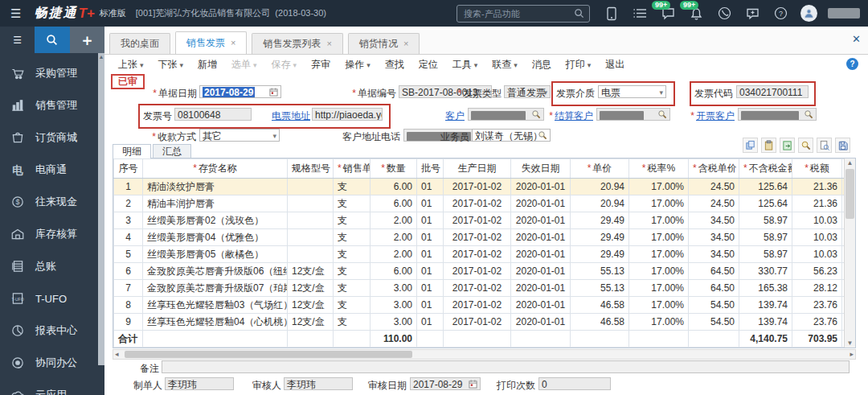  Describe the element at coordinates (668, 14) in the screenshot. I see `messages-icon: 99+` at that location.